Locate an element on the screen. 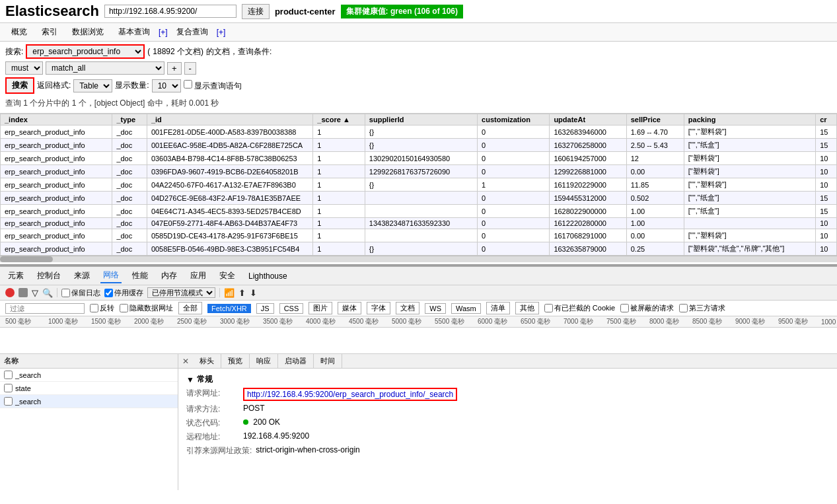  tab-data-browse: 数据浏览 is located at coordinates (88, 32).